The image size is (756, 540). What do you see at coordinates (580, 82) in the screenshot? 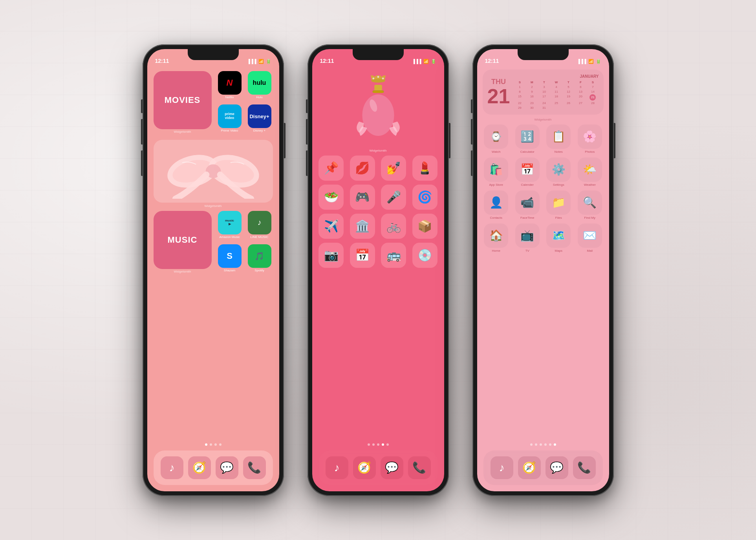
I see `cal-header-f: F` at bounding box center [580, 82].